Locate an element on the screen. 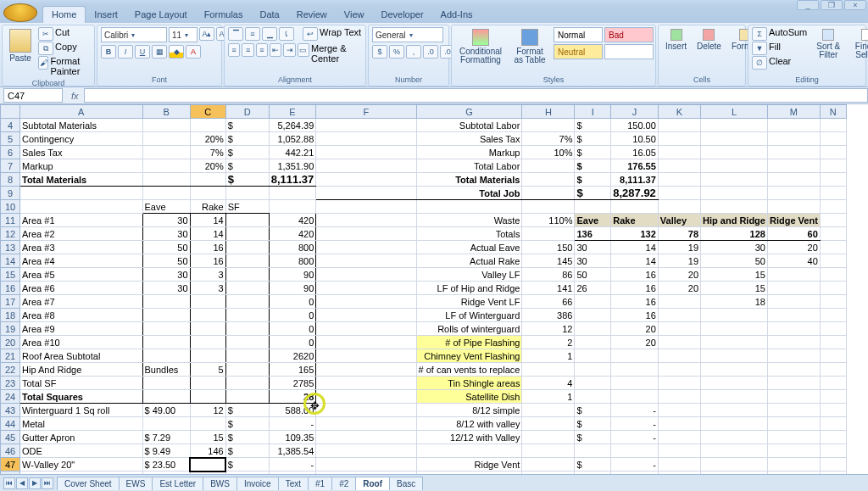 Image resolution: width=868 pixels, height=491 pixels. cell: 86 is located at coordinates (548, 275).